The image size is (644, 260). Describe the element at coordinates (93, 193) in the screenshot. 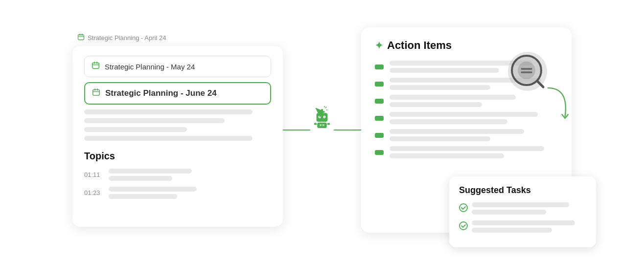

I see `topic-time-2: 01:23` at that location.